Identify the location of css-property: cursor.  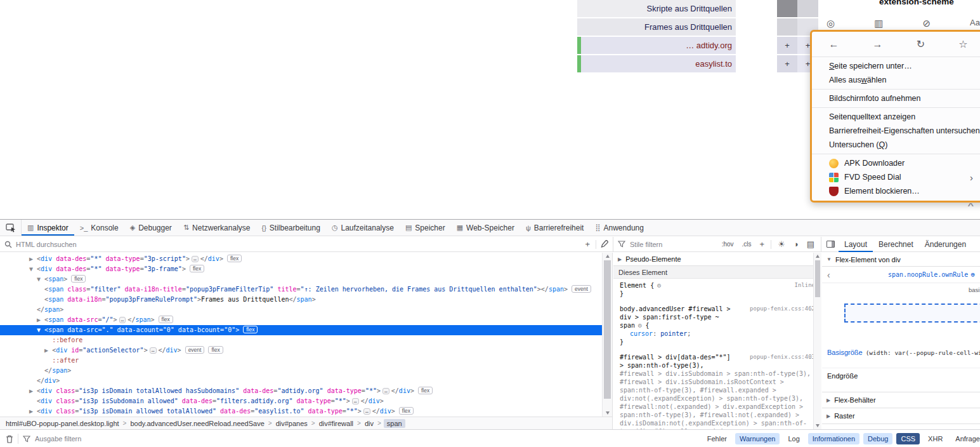
(641, 334).